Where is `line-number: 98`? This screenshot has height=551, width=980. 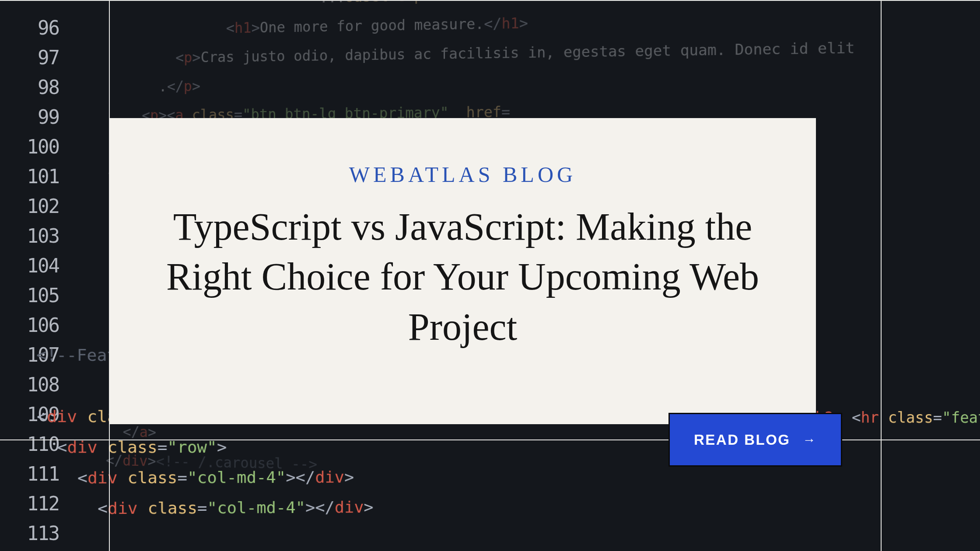
line-number: 98 is located at coordinates (30, 87).